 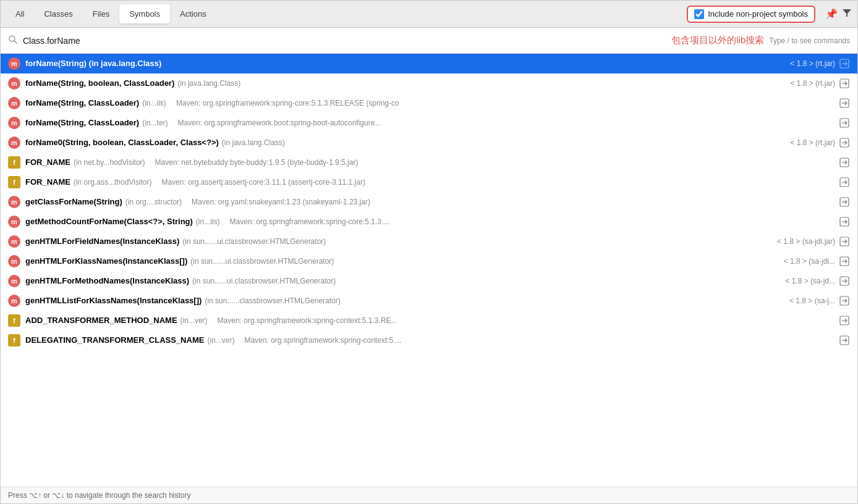 What do you see at coordinates (103, 241) in the screenshot?
I see `result-name: genHTMLForFieldNames(InstanceKlass)` at bounding box center [103, 241].